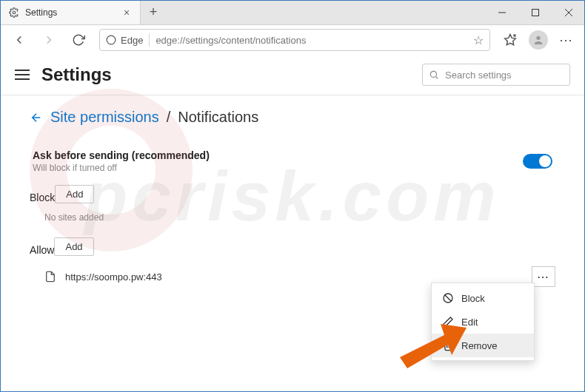 The height and width of the screenshot is (392, 585). What do you see at coordinates (292, 194) in the screenshot?
I see `block-section-header: Block Add` at bounding box center [292, 194].